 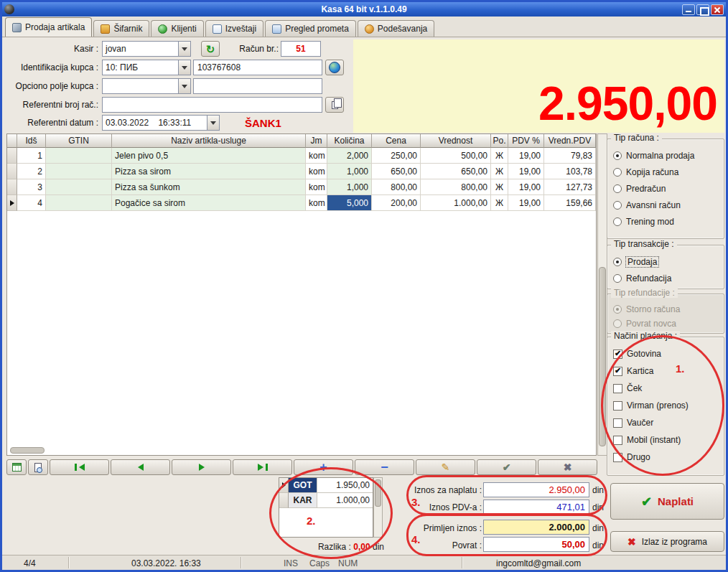 What do you see at coordinates (668, 501) in the screenshot?
I see `naplati-button: ✔ Naplati` at bounding box center [668, 501].